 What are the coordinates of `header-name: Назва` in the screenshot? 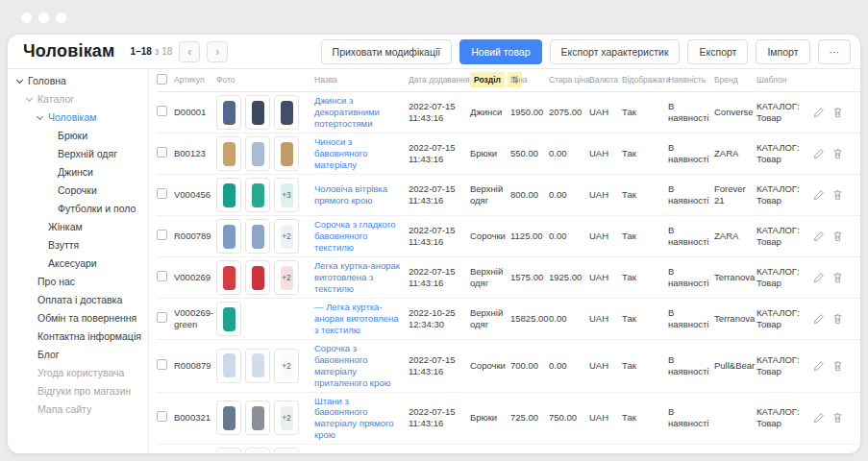 It's located at (361, 81).